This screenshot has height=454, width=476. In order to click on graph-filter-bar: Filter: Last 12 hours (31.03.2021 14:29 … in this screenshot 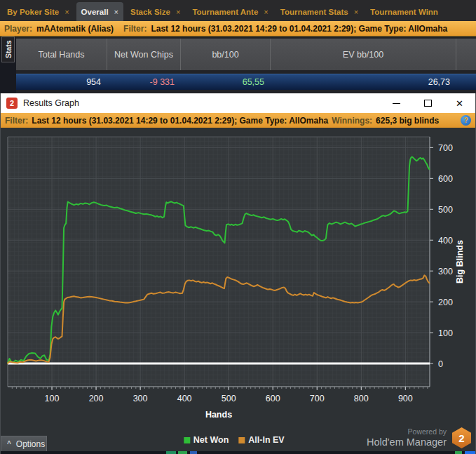, I will do `click(238, 121)`.